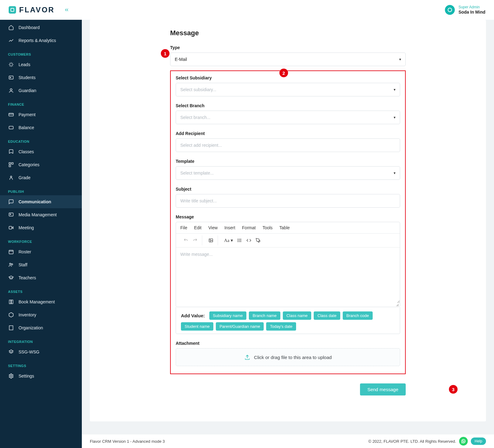 The height and width of the screenshot is (448, 494). What do you see at coordinates (41, 165) in the screenshot?
I see `sidebar-item-categories: Categories` at bounding box center [41, 165].